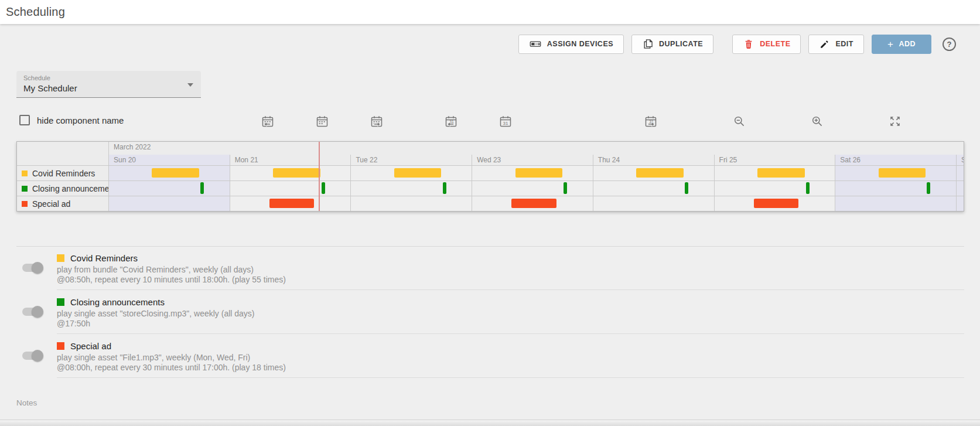 The width and height of the screenshot is (980, 426). Describe the element at coordinates (91, 346) in the screenshot. I see `component-title: Special ad` at that location.